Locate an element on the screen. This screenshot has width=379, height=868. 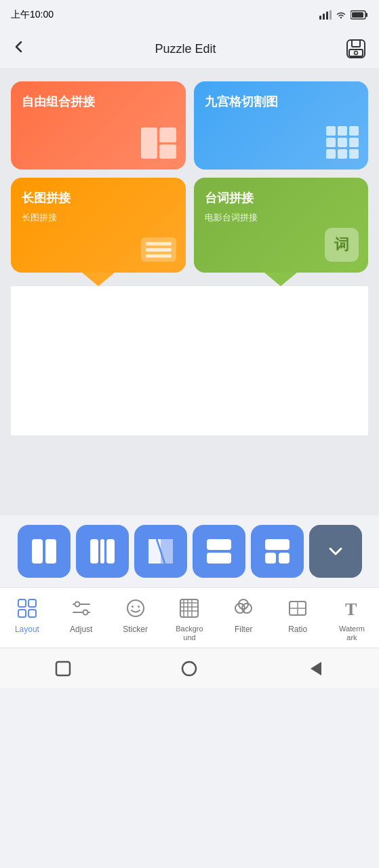
card-long-image: 长图拼接 长图拼接 is located at coordinates (98, 225).